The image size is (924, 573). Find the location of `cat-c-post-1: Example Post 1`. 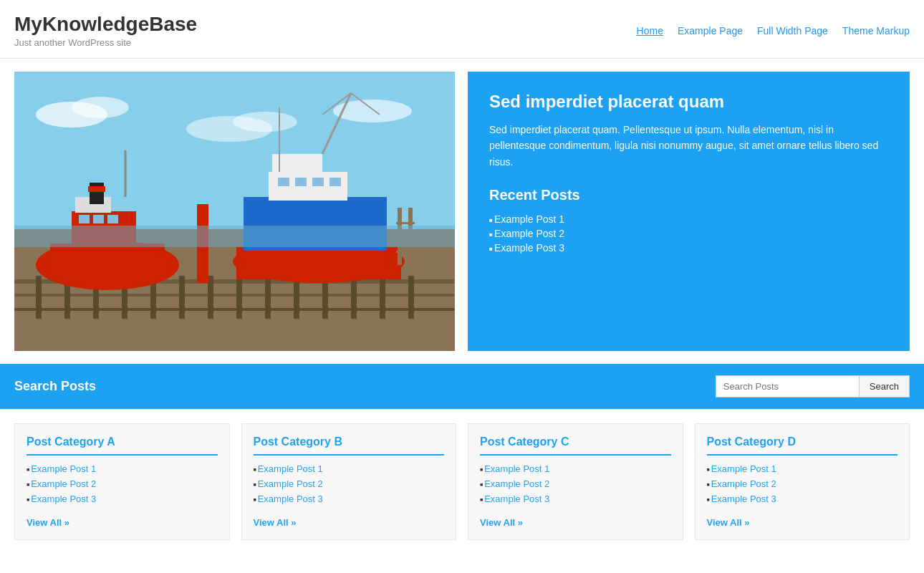

cat-c-post-1: Example Post 1 is located at coordinates (517, 468).